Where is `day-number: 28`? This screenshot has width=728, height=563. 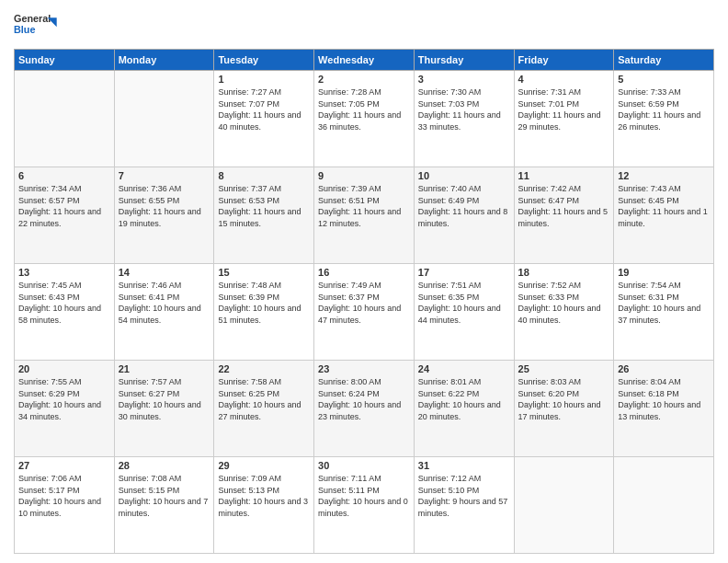
day-number: 28 is located at coordinates (165, 465).